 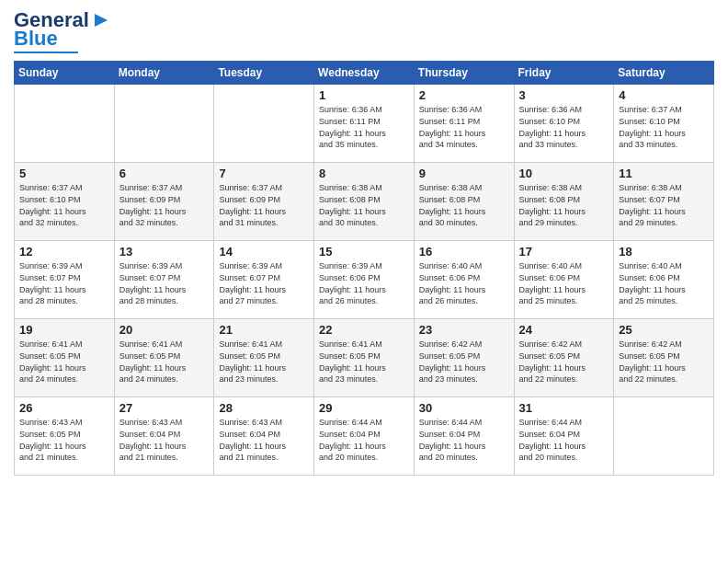 I want to click on day-number: 17, so click(x=564, y=252).